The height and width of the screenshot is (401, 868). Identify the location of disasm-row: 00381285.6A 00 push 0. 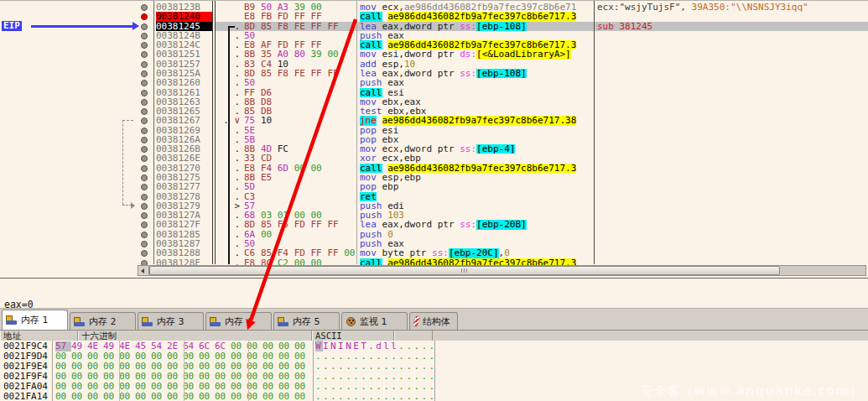
(434, 235).